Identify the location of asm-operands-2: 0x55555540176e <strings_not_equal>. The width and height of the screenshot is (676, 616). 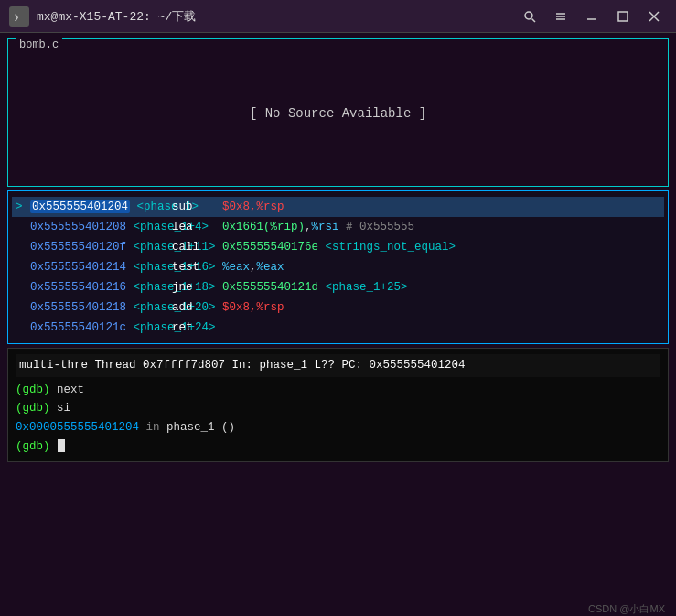
(441, 247).